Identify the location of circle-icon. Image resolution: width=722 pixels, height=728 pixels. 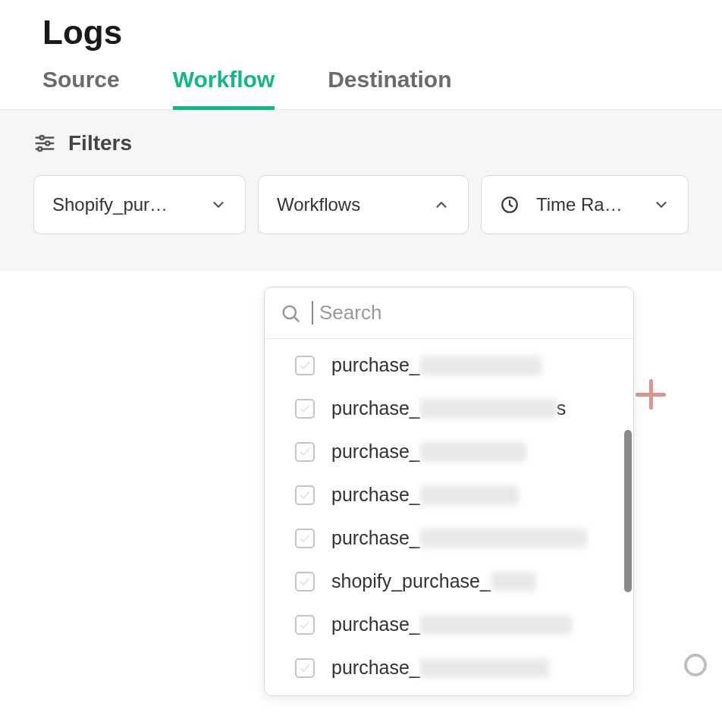
(695, 665).